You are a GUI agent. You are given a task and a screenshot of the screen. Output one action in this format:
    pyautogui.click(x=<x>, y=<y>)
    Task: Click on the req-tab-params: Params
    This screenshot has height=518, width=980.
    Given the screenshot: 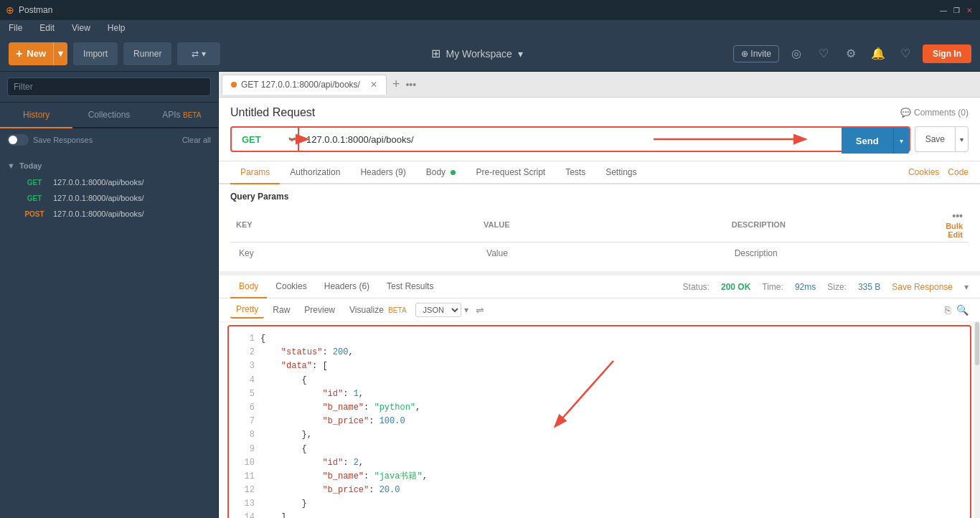 What is the action you would take?
    pyautogui.click(x=255, y=173)
    